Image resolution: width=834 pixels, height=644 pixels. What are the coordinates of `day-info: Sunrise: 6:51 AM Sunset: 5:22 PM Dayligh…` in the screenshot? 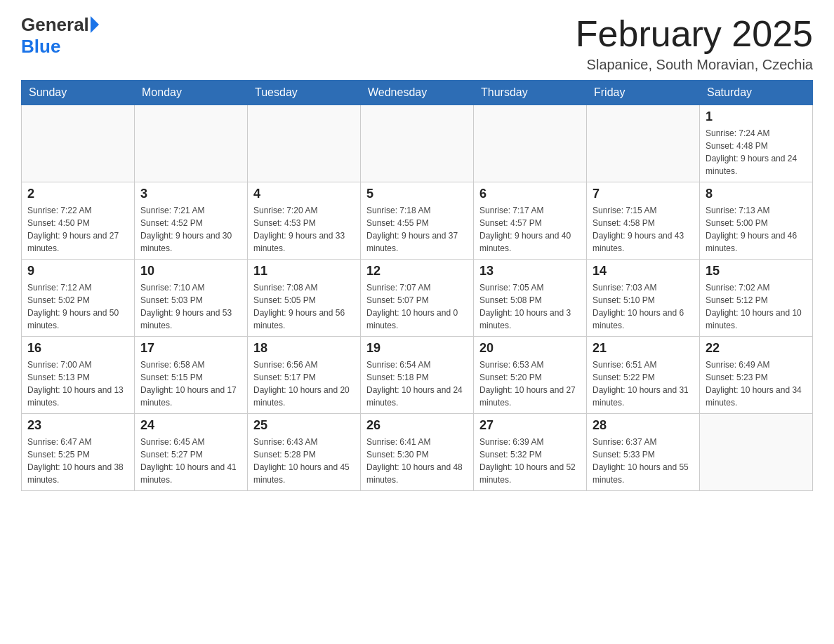 It's located at (643, 384).